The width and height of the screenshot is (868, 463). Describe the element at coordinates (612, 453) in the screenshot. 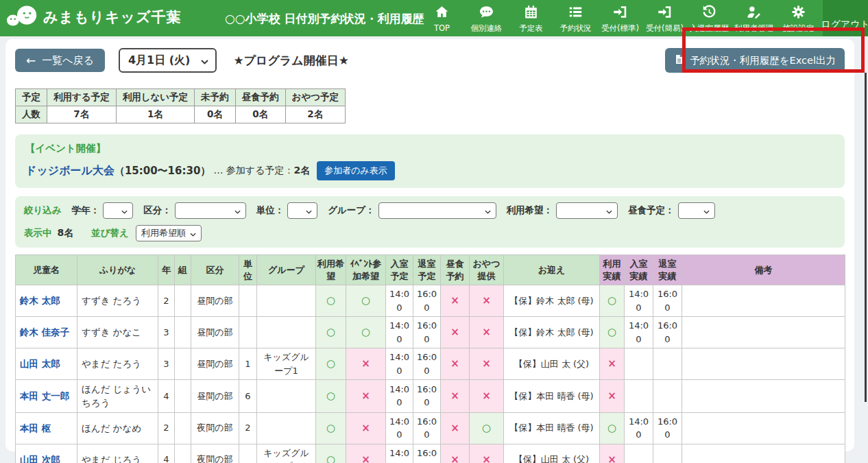

I see `cell-actual: ×` at that location.